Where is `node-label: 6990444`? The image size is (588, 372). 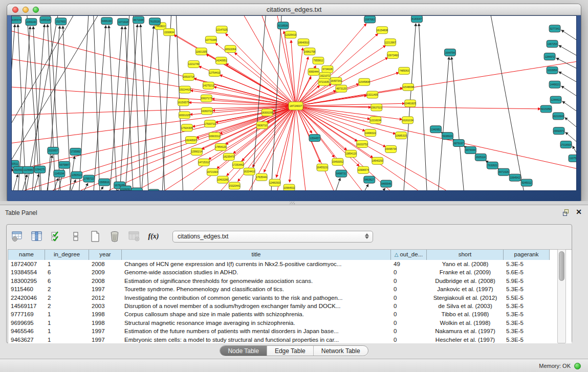 node-label: 6990444 is located at coordinates (314, 72).